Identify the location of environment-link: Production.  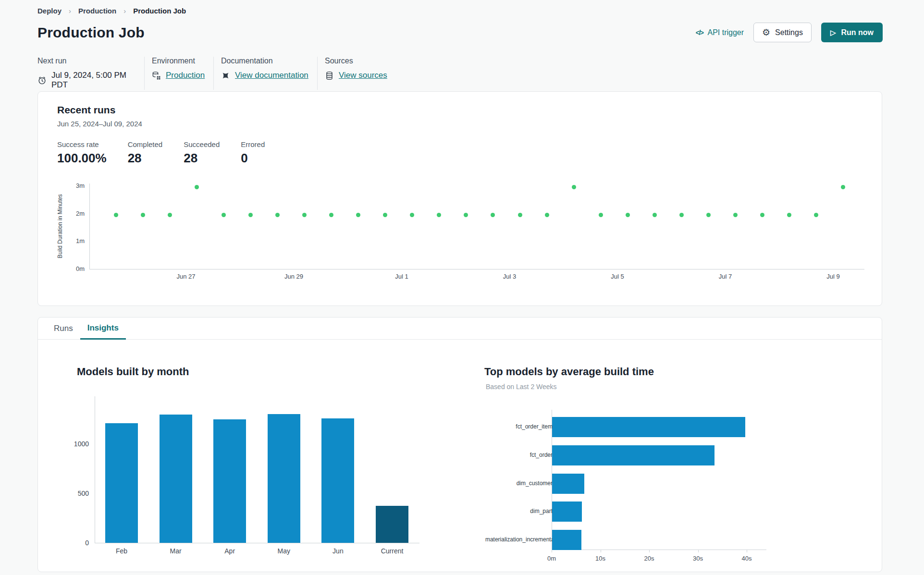
(185, 75).